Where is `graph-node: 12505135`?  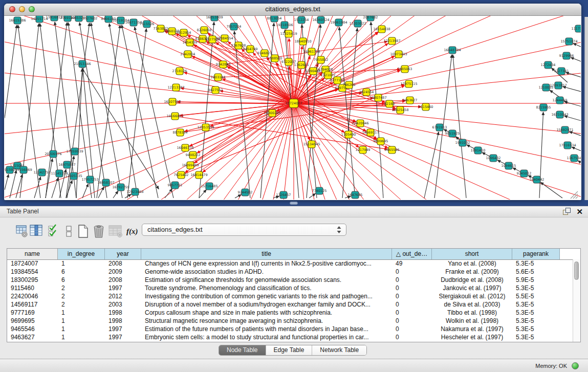 graph-node: 12505135 is located at coordinates (74, 176).